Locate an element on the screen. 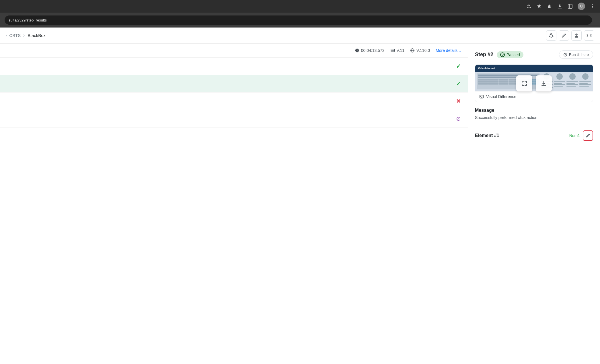  skip-icon: ⊘ is located at coordinates (458, 119).